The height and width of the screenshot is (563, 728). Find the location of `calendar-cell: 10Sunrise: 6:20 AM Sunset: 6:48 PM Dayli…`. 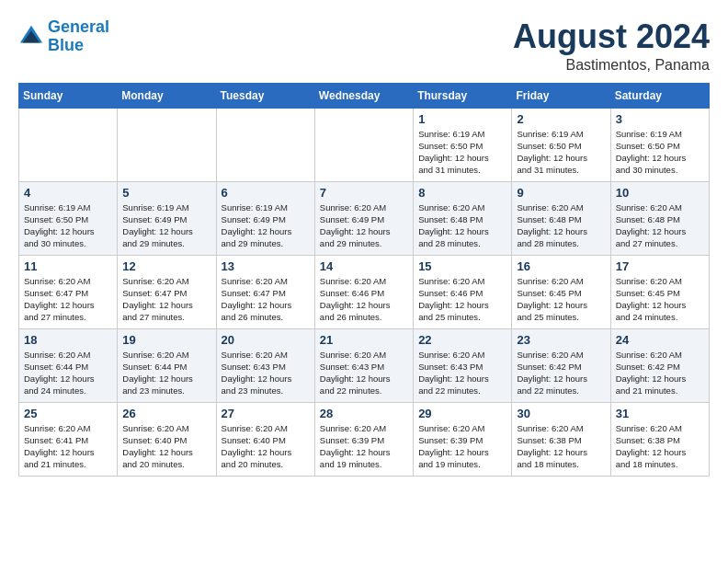

calendar-cell: 10Sunrise: 6:20 AM Sunset: 6:48 PM Dayli… is located at coordinates (660, 218).